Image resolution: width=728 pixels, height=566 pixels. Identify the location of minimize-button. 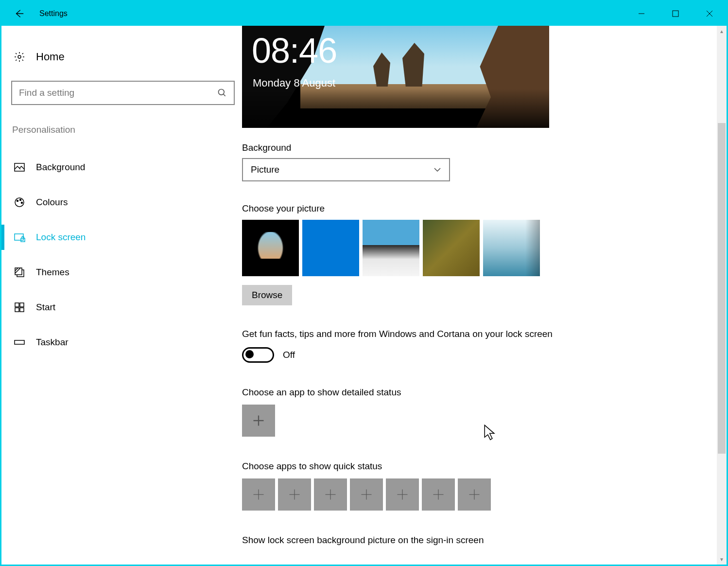
(641, 14).